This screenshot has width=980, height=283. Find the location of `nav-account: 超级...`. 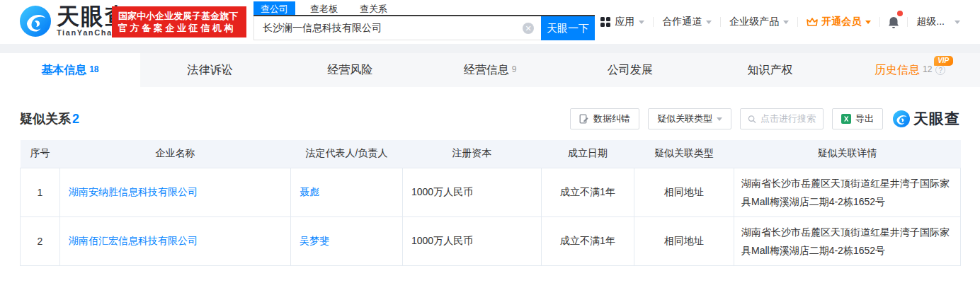

nav-account: 超级... is located at coordinates (938, 22).